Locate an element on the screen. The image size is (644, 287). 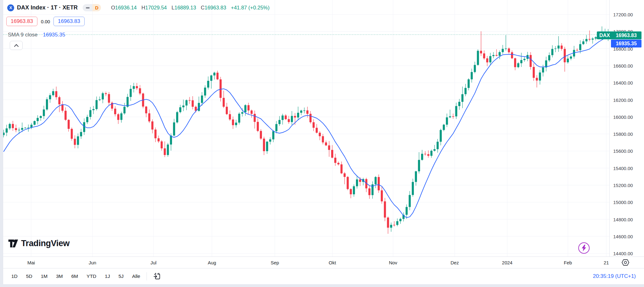
range-button-1j: 1J is located at coordinates (107, 276).